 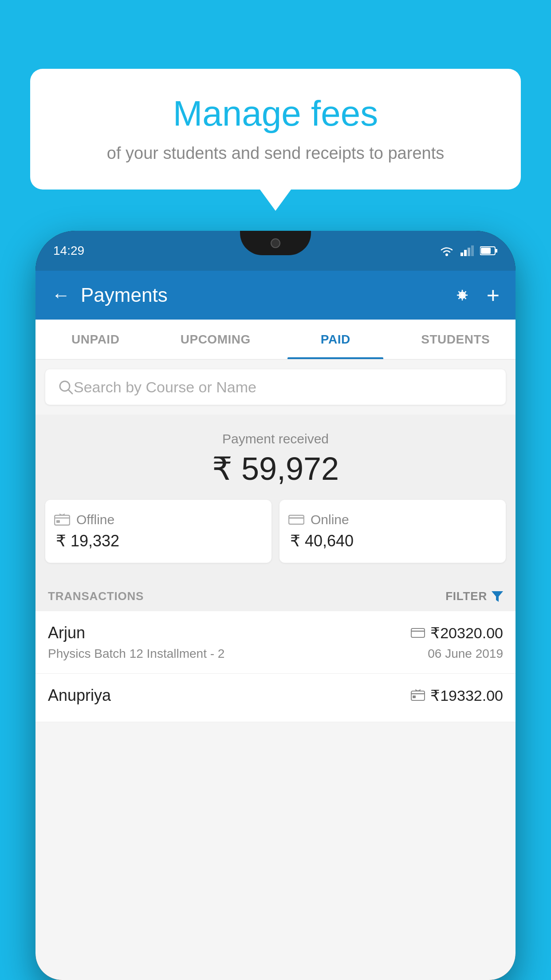 I want to click on wifi-icon, so click(x=447, y=251).